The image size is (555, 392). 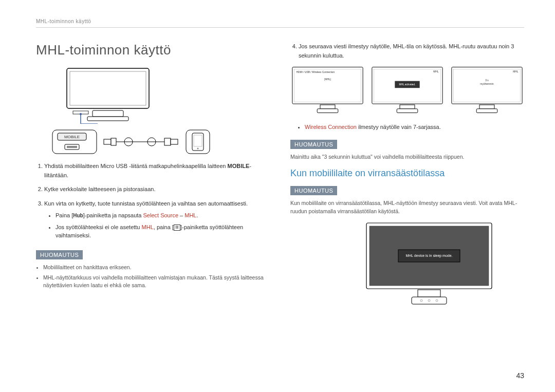 What do you see at coordinates (153, 276) in the screenshot?
I see `left-notes: Mobiililaitteet on hankittava erikseen. …` at bounding box center [153, 276].